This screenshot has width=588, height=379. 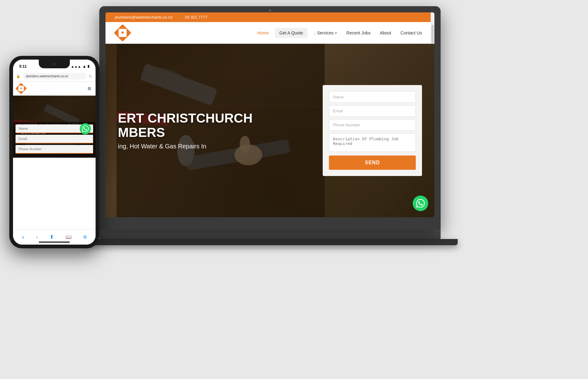 What do you see at coordinates (54, 149) in the screenshot?
I see `phone-form-phone` at bounding box center [54, 149].